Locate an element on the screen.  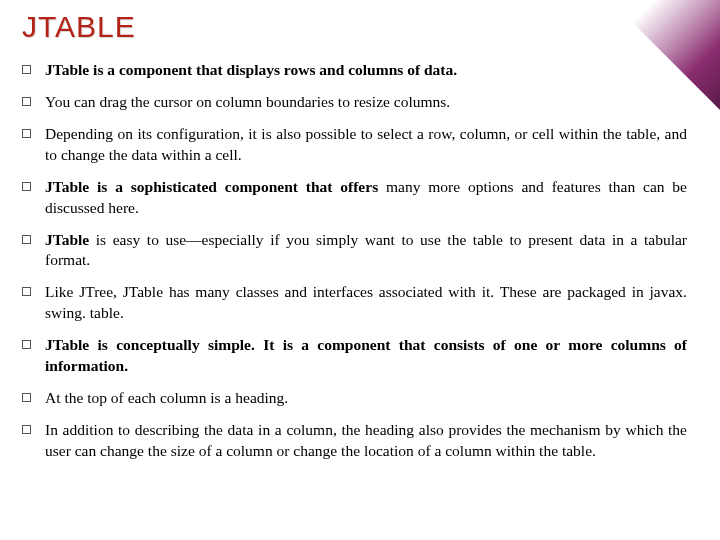
bullet-item: JTable is conceptually simple. It is a c… is located at coordinates (354, 356).